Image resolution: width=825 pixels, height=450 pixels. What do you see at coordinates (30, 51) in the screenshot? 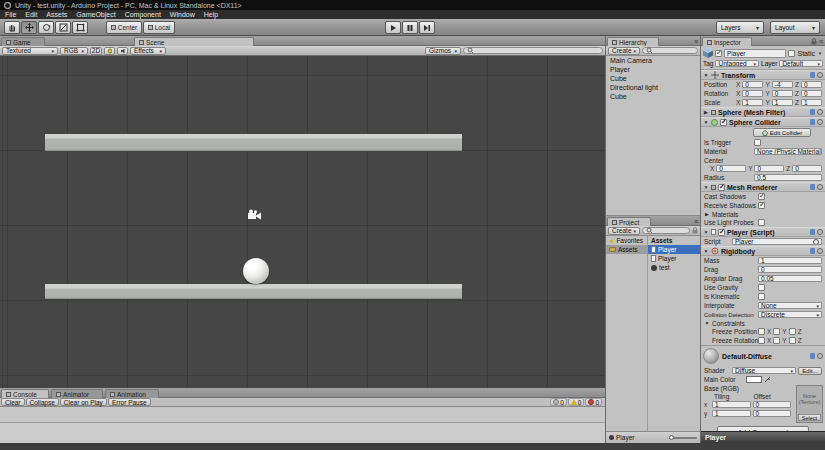
I see `draw-mode-dropdown: Textured` at bounding box center [30, 51].